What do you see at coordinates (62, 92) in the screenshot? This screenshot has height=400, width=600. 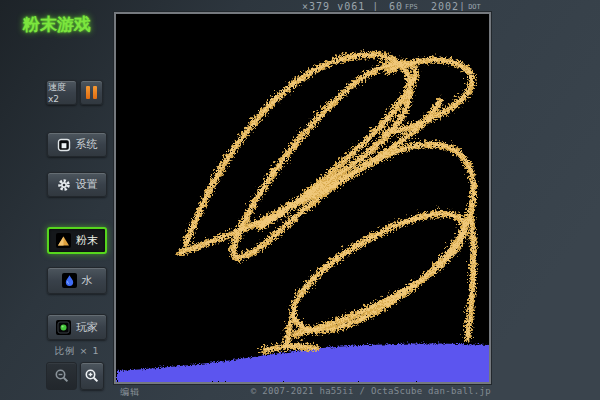 I see `speed-button: 速度x2` at bounding box center [62, 92].